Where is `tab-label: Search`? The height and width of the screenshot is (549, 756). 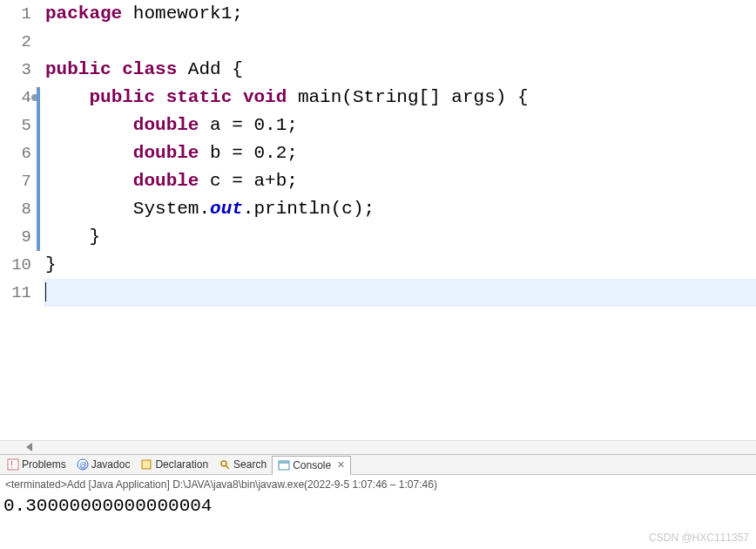
tab-label: Search is located at coordinates (250, 464).